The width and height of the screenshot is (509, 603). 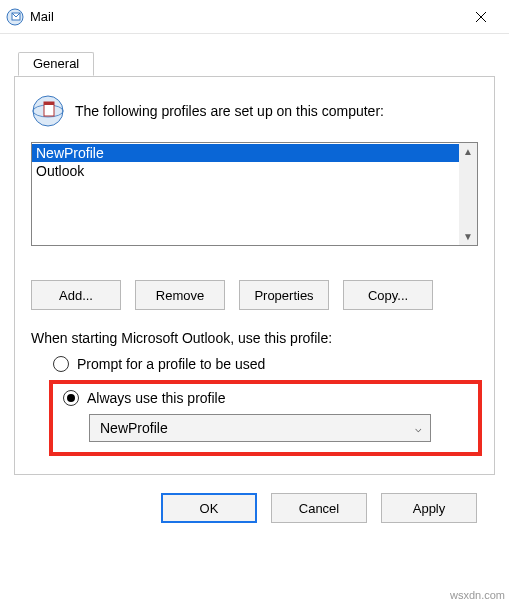 I want to click on apply-button: Apply, so click(x=429, y=508).